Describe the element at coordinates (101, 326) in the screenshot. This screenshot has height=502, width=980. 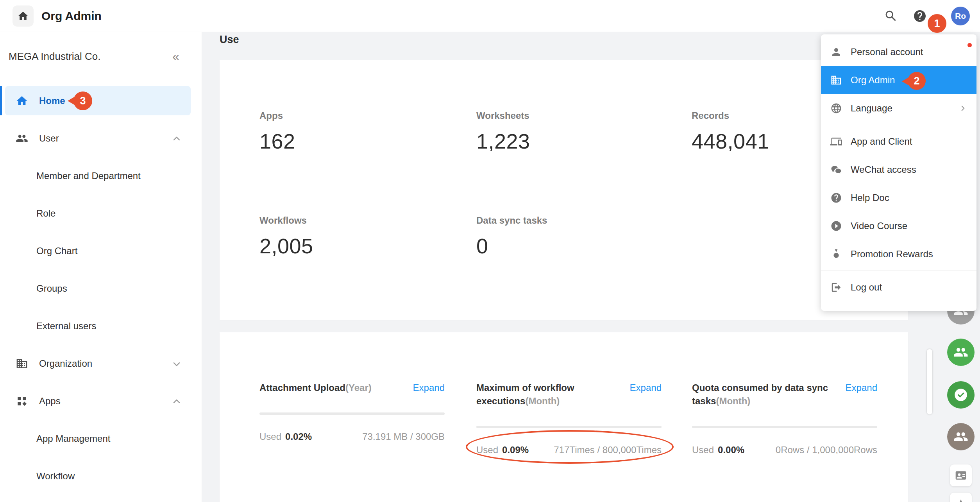
I see `sidebar-item-external-users: External users` at that location.